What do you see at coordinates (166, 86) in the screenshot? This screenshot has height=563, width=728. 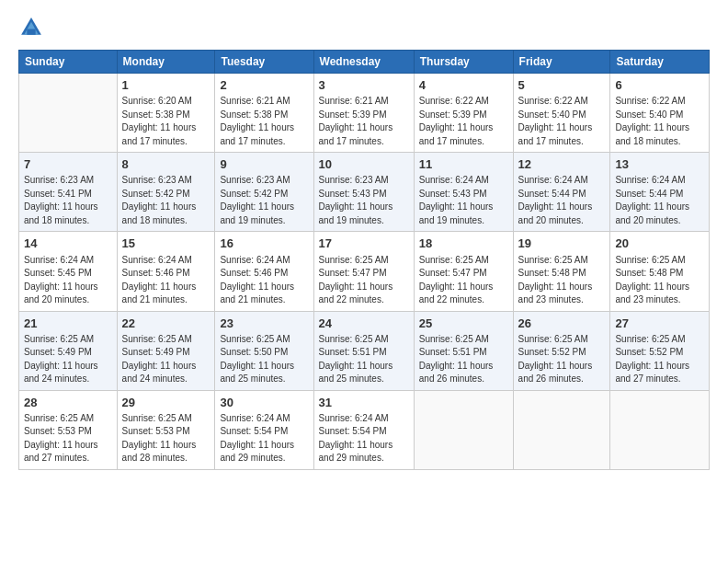 I see `day-number: 1` at bounding box center [166, 86].